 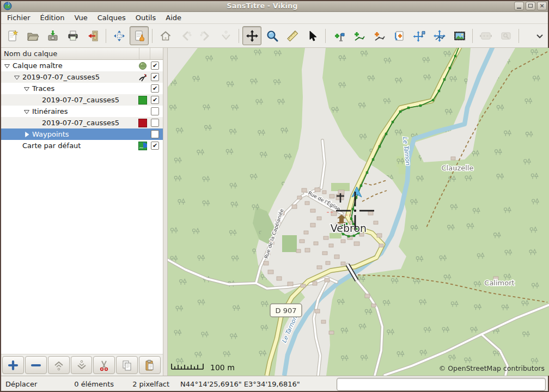 What do you see at coordinates (155, 146) in the screenshot?
I see `layer-visibility-checkbox-default-map` at bounding box center [155, 146].